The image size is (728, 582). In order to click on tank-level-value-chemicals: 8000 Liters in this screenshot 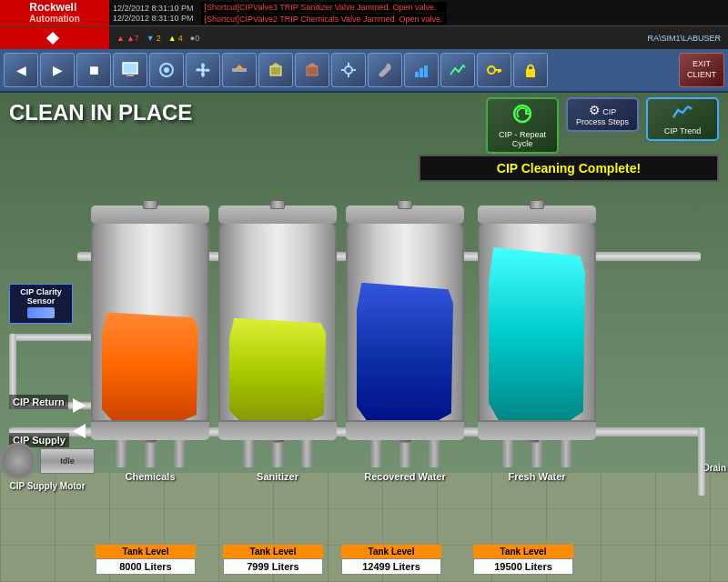, I will do `click(146, 567)`.